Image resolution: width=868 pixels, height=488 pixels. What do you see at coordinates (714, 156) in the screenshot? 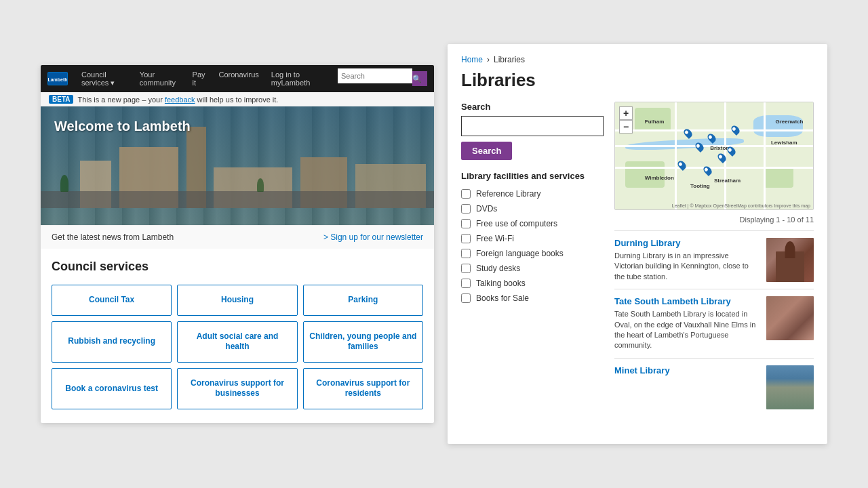
I see `map-container: Fulham Brixton Wimbledon Streatham Green…` at bounding box center [714, 156].